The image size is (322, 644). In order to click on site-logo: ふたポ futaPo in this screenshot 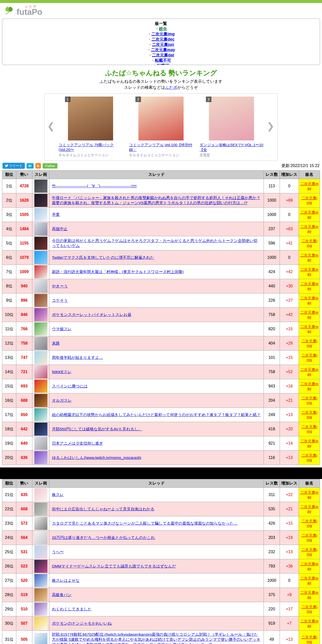, I will do `click(161, 10)`.